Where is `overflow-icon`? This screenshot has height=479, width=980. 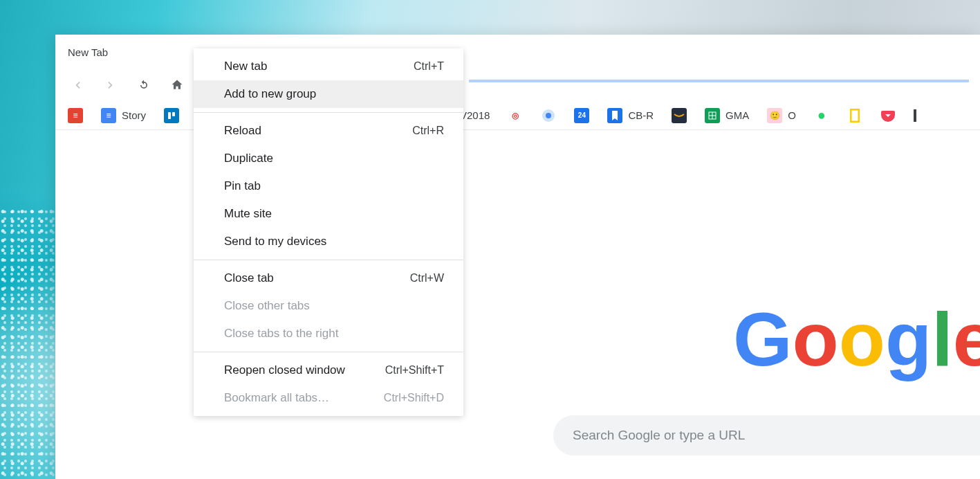
overflow-icon is located at coordinates (915, 116).